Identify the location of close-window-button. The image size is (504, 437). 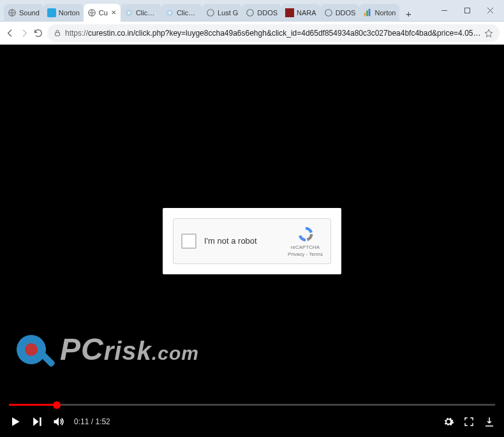
(490, 11).